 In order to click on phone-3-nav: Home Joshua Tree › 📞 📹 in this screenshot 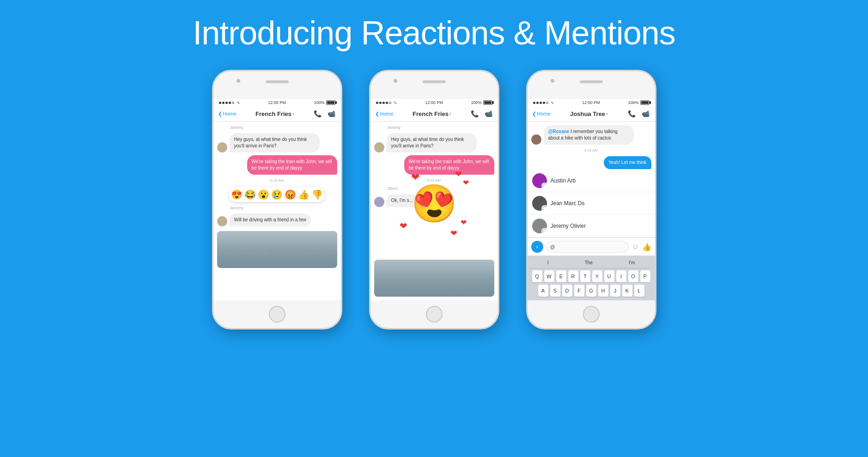, I will do `click(591, 114)`.